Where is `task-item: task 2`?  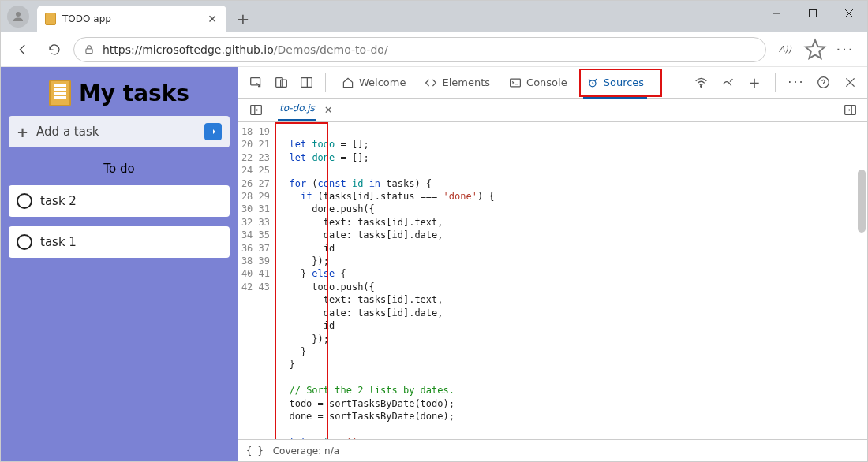
task-item: task 2 is located at coordinates (119, 201).